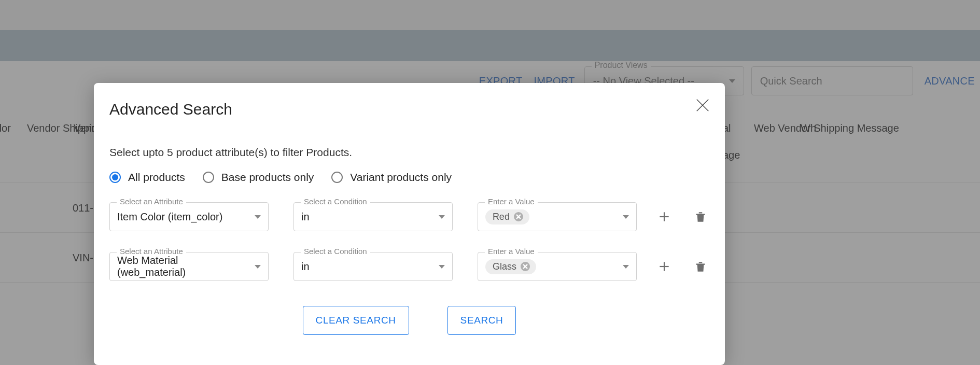  Describe the element at coordinates (410, 109) in the screenshot. I see `dialog-title: Advanced Search` at that location.